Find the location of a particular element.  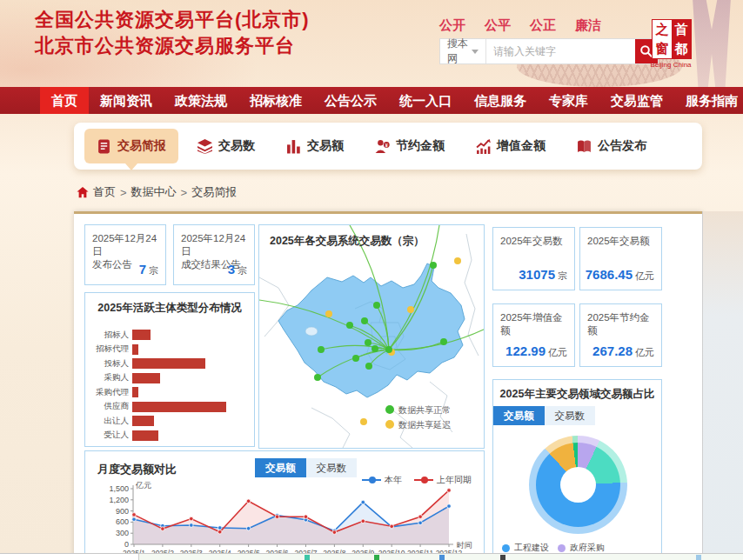

chevron-down-icon is located at coordinates (475, 52).